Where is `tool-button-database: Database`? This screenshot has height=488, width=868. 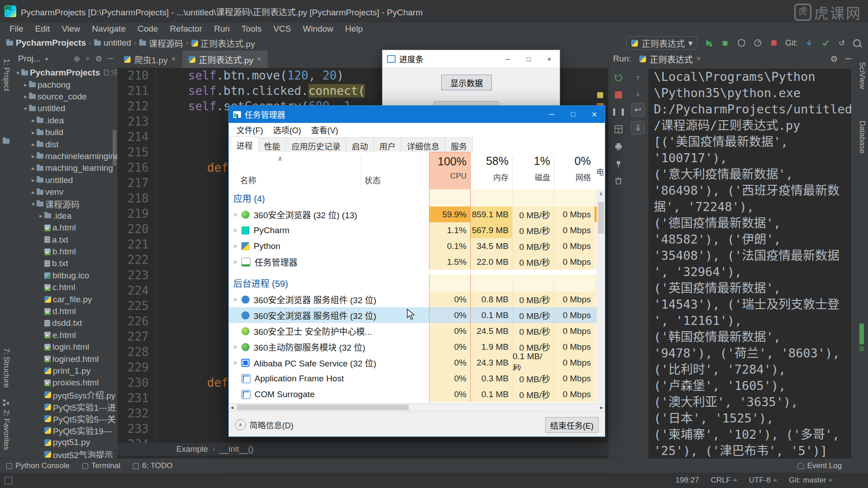
tool-button-database: Database is located at coordinates (862, 137).